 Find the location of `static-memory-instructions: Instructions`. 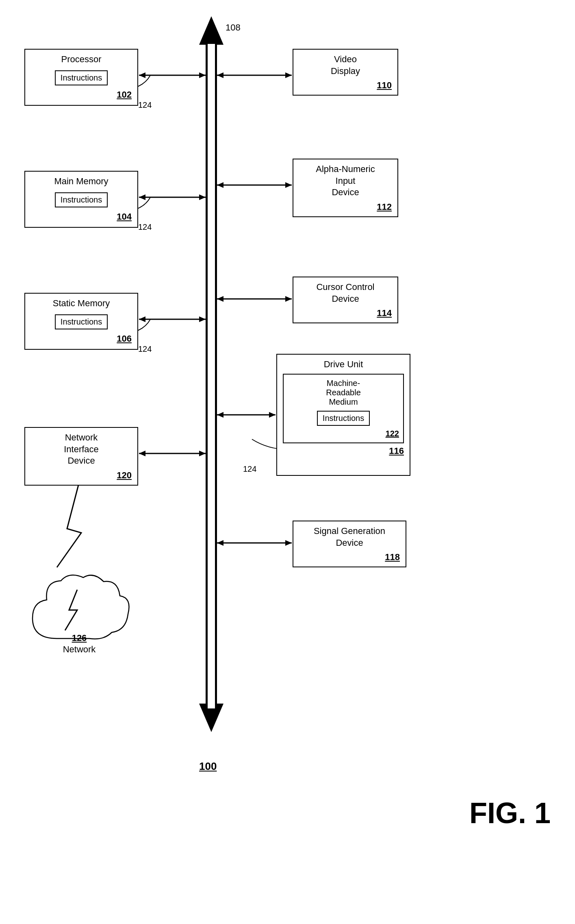

static-memory-instructions: Instructions is located at coordinates (81, 322).